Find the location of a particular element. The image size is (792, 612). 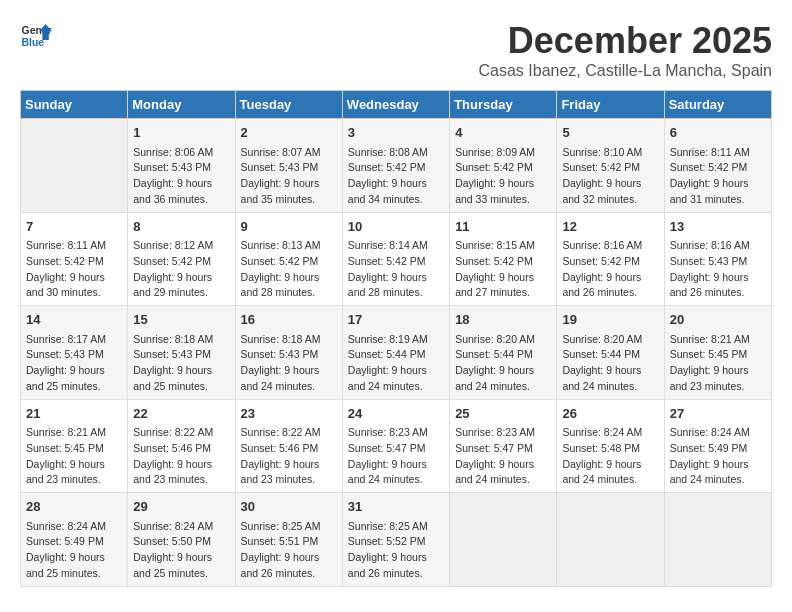

day-info: Sunrise: 8:19 AM Sunset: 5:44 PM Dayligh… is located at coordinates (396, 364).